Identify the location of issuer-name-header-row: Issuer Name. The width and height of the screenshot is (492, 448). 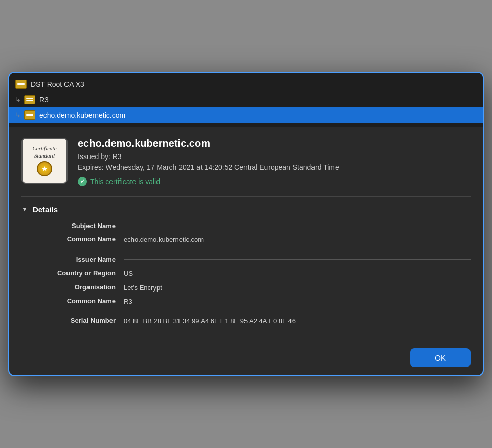
(246, 260).